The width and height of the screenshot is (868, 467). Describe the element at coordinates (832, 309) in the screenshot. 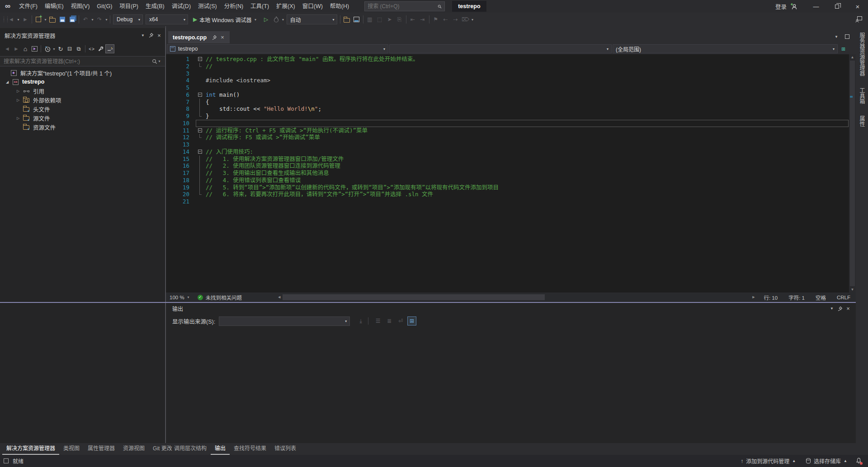

I see `output-options-chevron: ▼` at that location.